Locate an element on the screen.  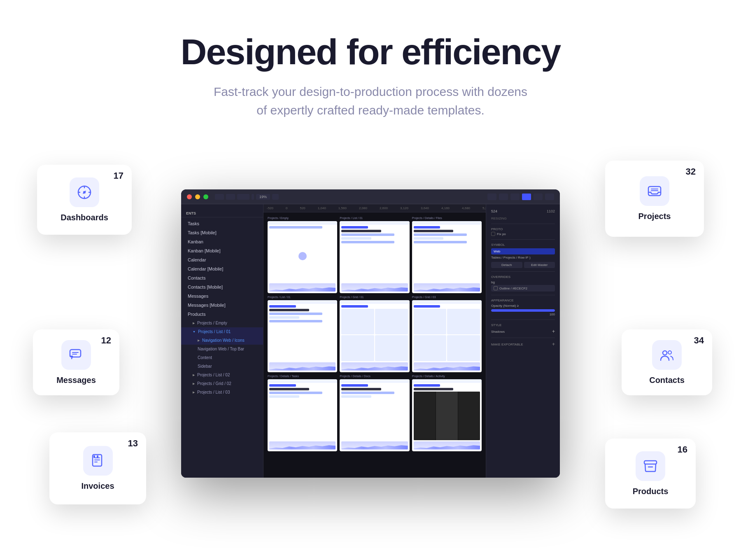
messages-label: Messages is located at coordinates (76, 380).